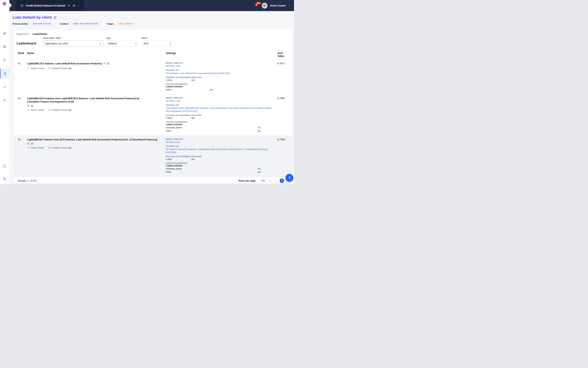 Image resolution: width=588 pixels, height=368 pixels. Describe the element at coordinates (153, 156) in the screenshot. I see `table-row: #3 LightGBM [91 Features from [372 featu…` at that location.